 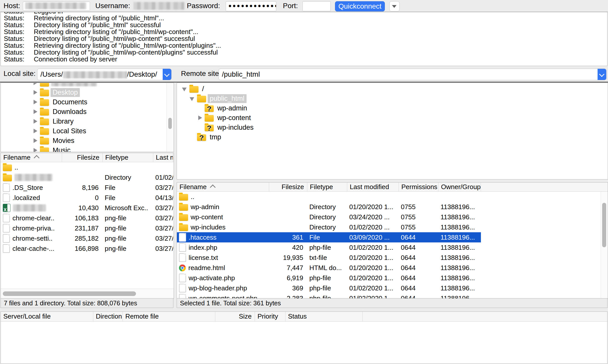 I want to click on column-header-last-m: Last m, so click(x=163, y=157).